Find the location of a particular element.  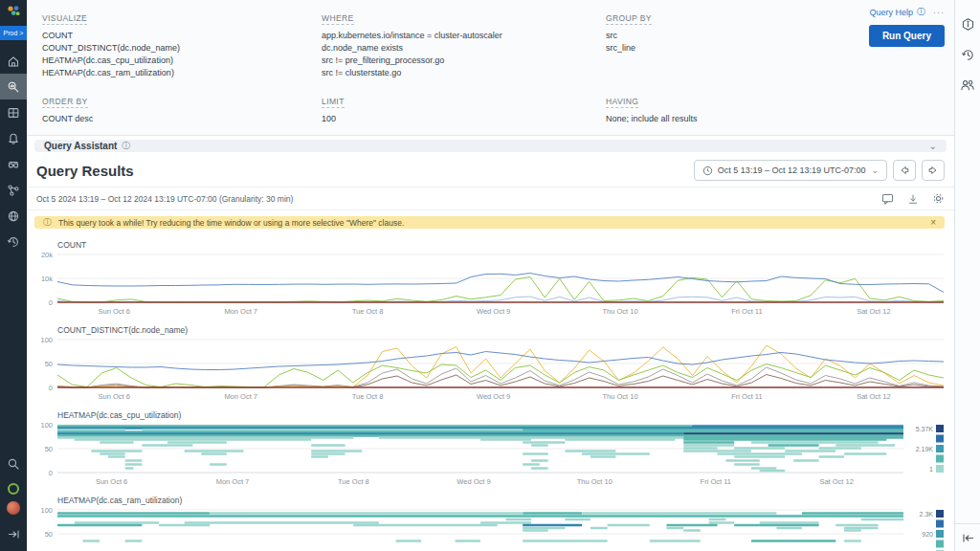

where-clauses: app.kubernetes.io/instance = cluster-aut… is located at coordinates (456, 55).